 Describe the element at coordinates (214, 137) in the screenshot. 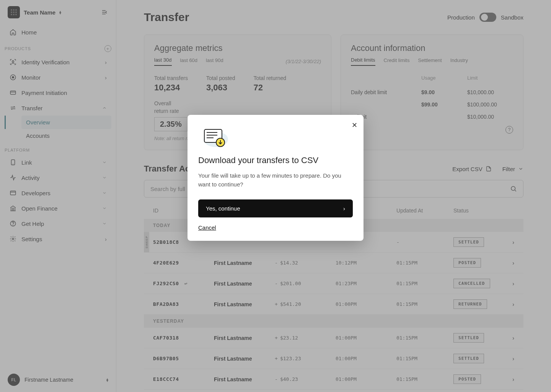

I see `download-illustration-icon` at that location.